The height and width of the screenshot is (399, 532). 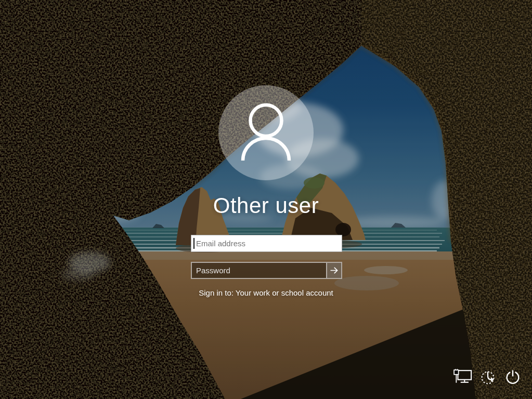 I want to click on email-input, so click(x=266, y=243).